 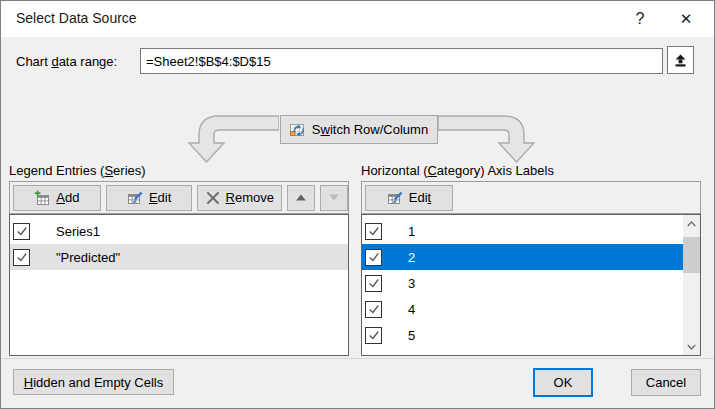 What do you see at coordinates (692, 224) in the screenshot?
I see `scroll-up-button` at bounding box center [692, 224].